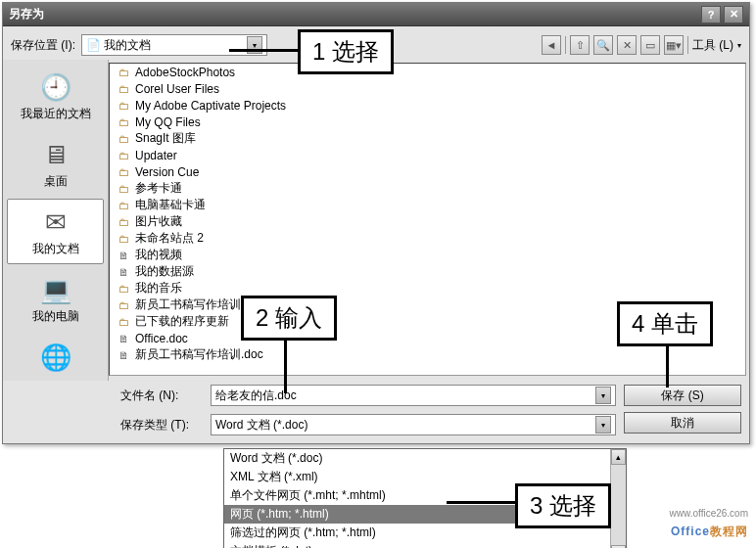 Image resolution: width=756 pixels, height=548 pixels. What do you see at coordinates (709, 530) in the screenshot?
I see `watermark: Office教程网` at bounding box center [709, 530].